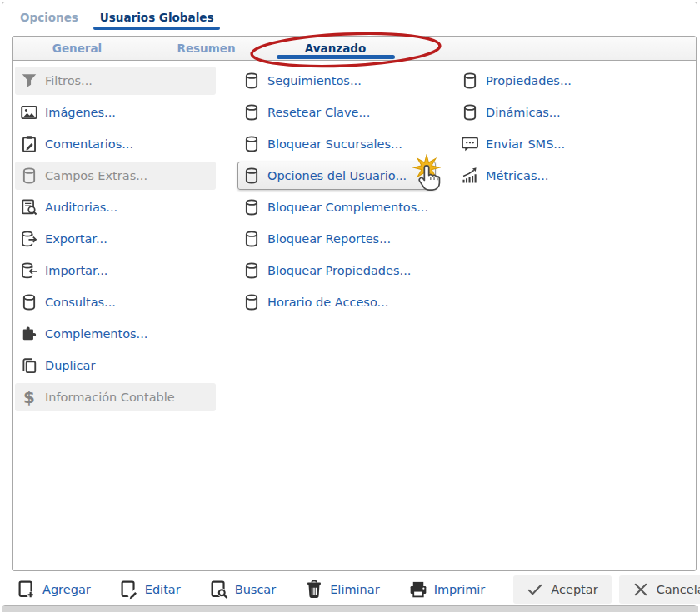 The image size is (700, 612). I want to click on active-tab-underline, so click(157, 28).